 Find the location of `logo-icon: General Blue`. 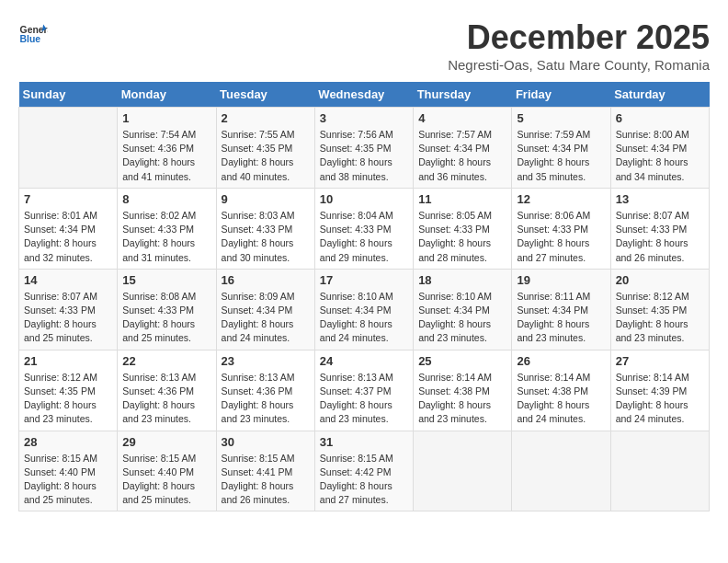

logo-icon: General Blue is located at coordinates (33, 33).